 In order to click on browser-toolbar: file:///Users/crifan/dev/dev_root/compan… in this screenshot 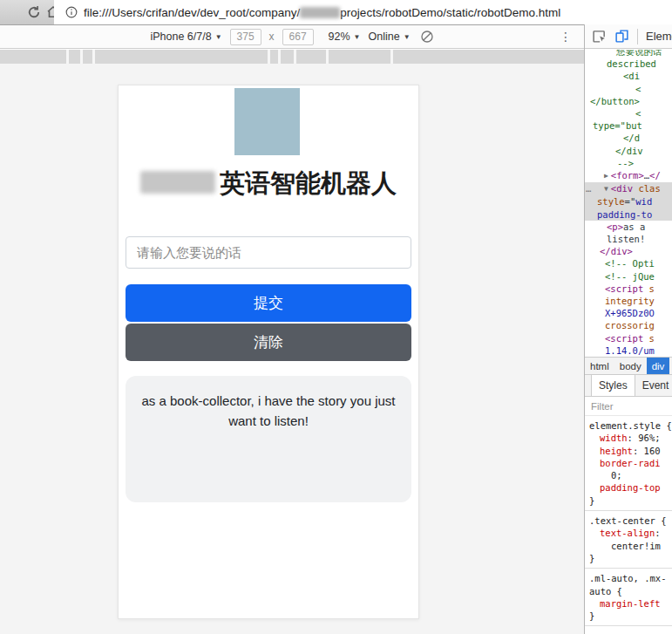, I will do `click(336, 12)`.